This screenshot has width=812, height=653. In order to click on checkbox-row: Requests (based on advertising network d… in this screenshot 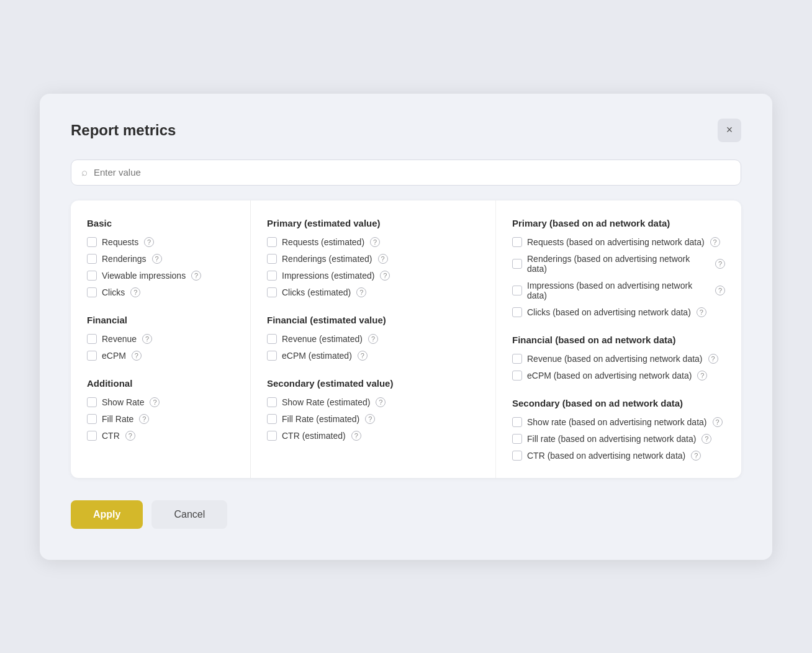, I will do `click(618, 242)`.